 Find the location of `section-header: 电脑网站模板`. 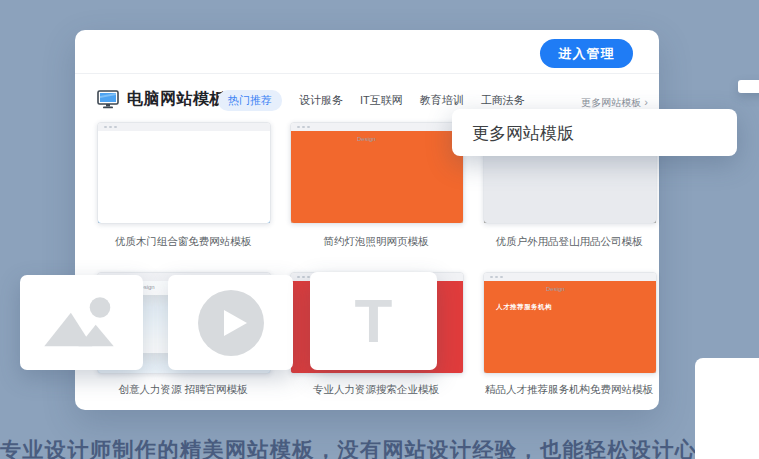

section-header: 电脑网站模板 is located at coordinates (162, 99).